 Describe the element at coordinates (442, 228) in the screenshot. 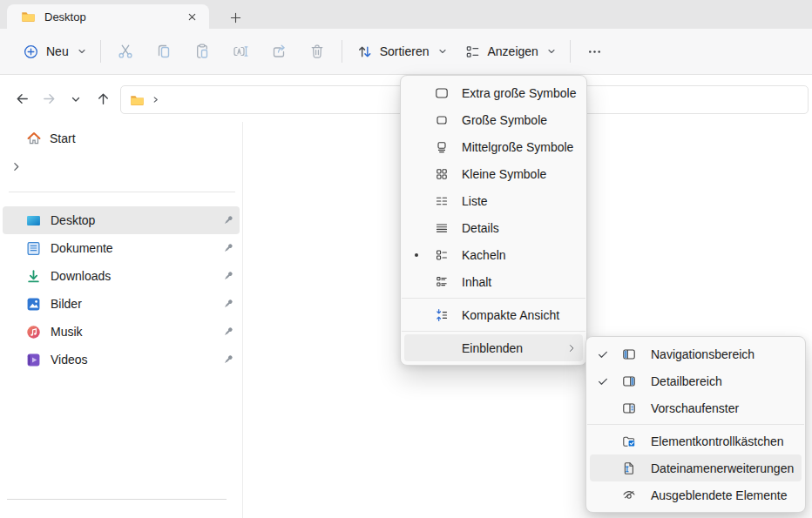

I see `details-icon` at that location.